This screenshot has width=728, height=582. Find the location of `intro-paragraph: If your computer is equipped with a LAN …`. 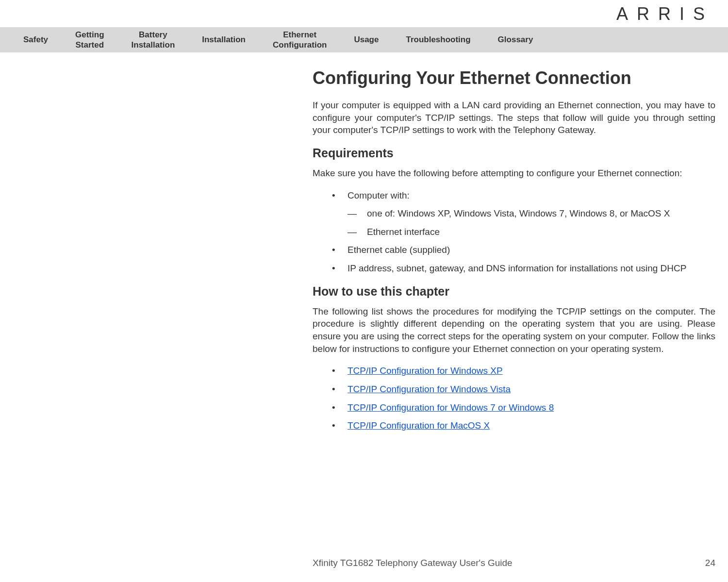

intro-paragraph: If your computer is equipped with a LAN … is located at coordinates (514, 117).